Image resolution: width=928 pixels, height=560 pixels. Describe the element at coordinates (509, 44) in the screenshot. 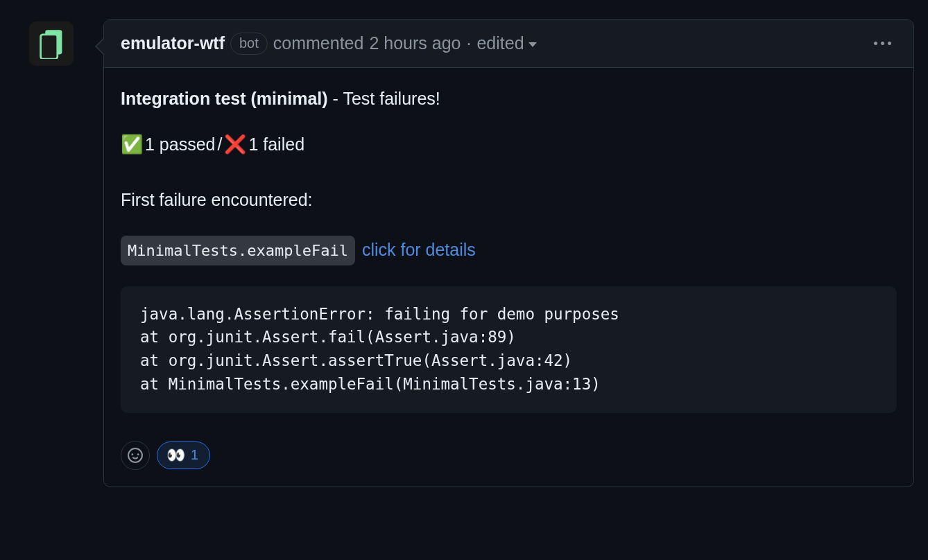

I see `comment-header: emulator-wtf bot commented 2 hours ago ·…` at that location.